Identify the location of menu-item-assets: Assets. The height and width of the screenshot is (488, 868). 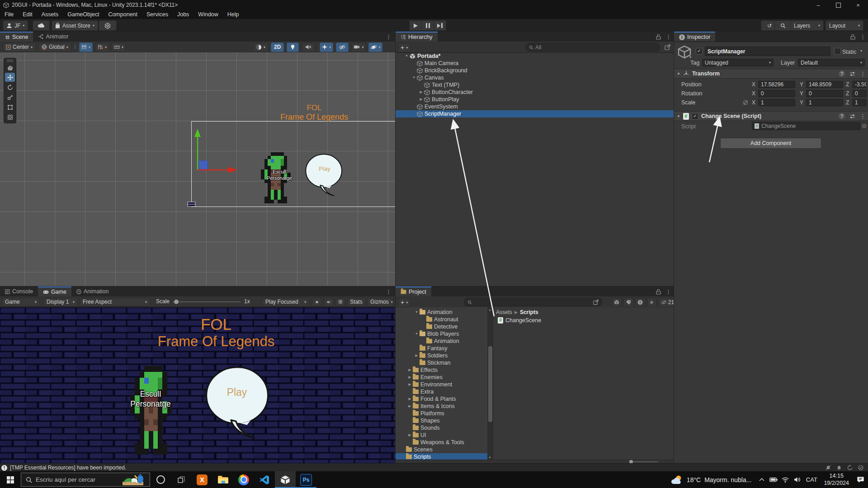
(50, 14).